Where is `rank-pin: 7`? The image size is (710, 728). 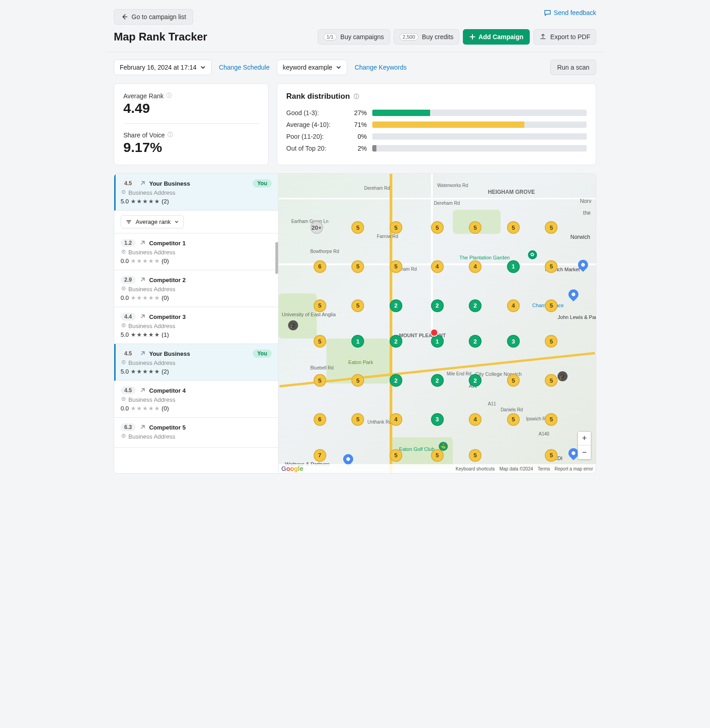
rank-pin: 7 is located at coordinates (320, 455).